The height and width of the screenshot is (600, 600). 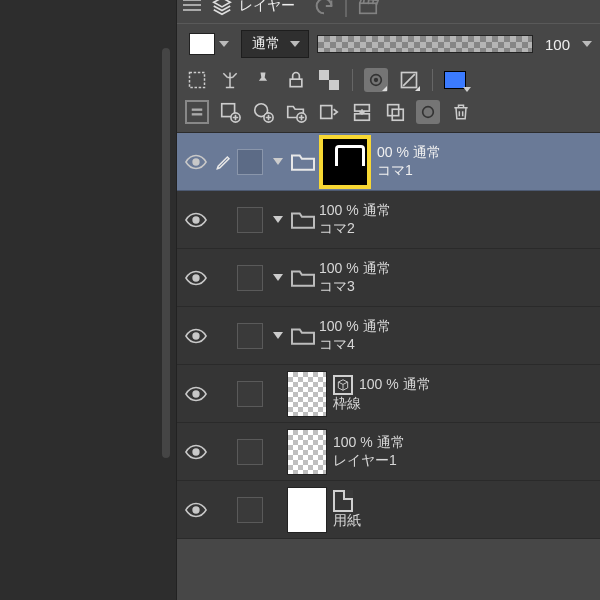 What do you see at coordinates (587, 44) in the screenshot?
I see `opacity-stepper` at bounding box center [587, 44].